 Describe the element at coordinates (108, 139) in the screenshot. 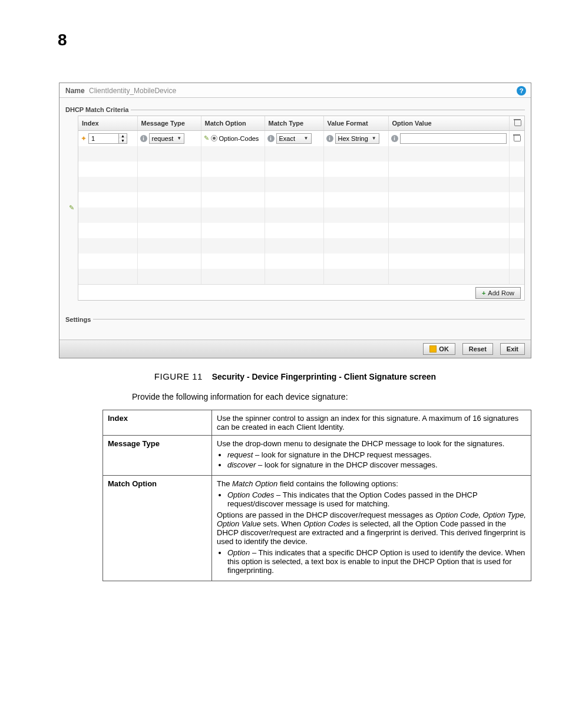

I see `index-stepper: ▲ ▼` at that location.